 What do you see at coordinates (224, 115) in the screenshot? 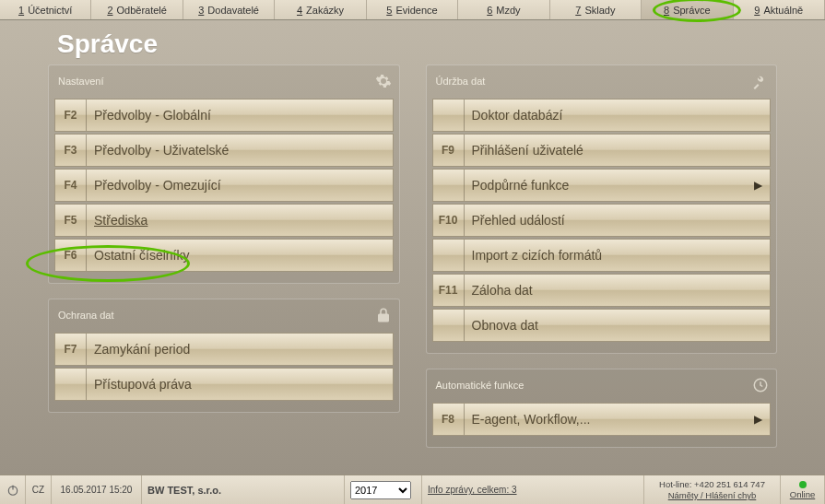
I see `btn-predvolby-globalni: F2Předvolby - Globální` at bounding box center [224, 115].